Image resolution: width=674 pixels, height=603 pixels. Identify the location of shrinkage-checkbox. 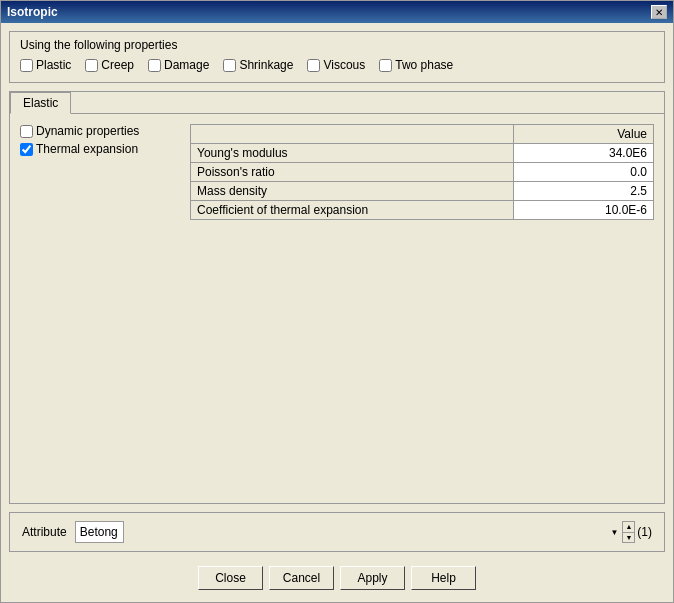
(230, 66).